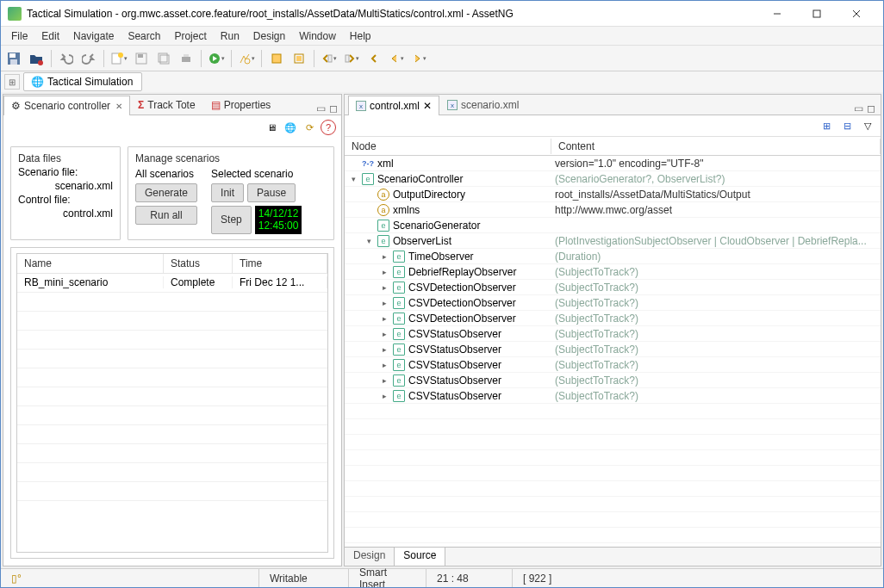  I want to click on run-icon, so click(216, 59).